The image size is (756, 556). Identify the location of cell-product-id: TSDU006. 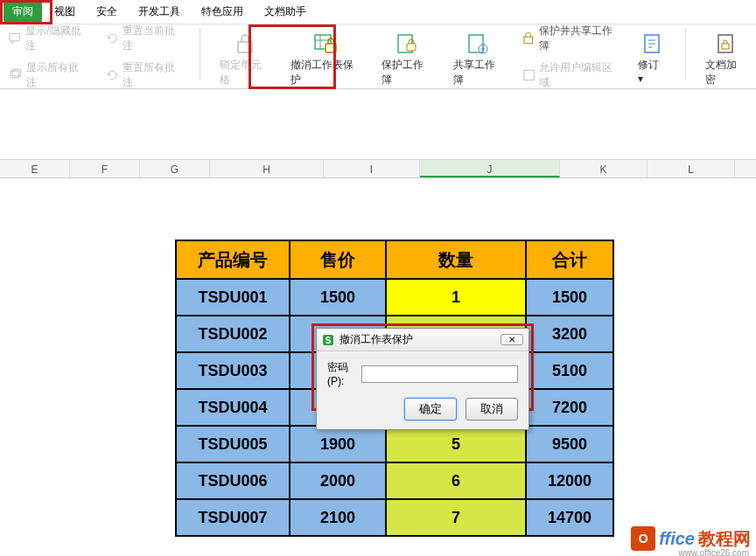
(233, 481).